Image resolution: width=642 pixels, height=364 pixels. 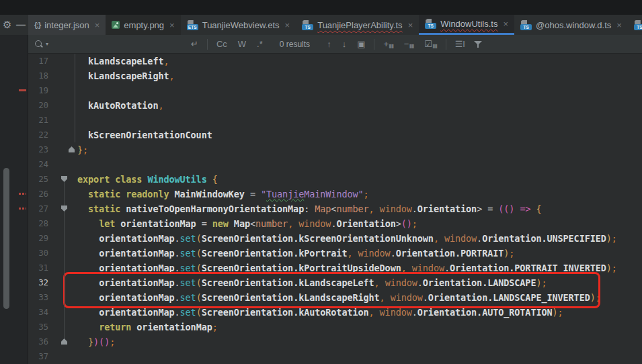 I want to click on line-number: 17, so click(x=38, y=61).